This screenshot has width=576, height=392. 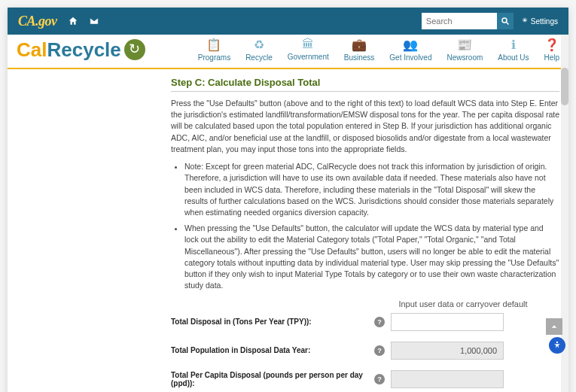 What do you see at coordinates (309, 57) in the screenshot?
I see `nav-label: Government` at bounding box center [309, 57].